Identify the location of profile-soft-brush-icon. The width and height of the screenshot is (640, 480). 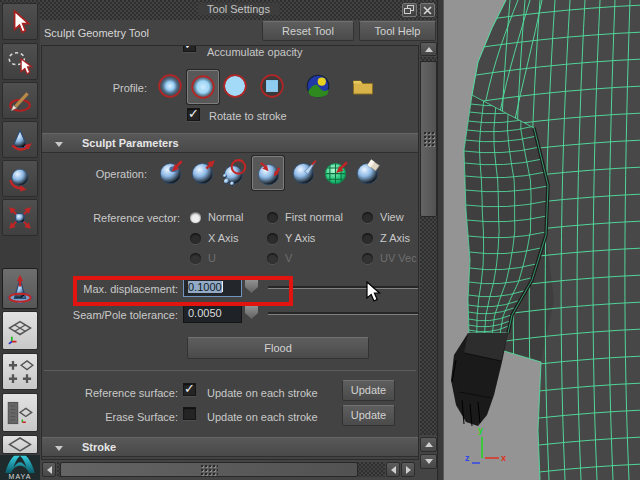
(203, 87).